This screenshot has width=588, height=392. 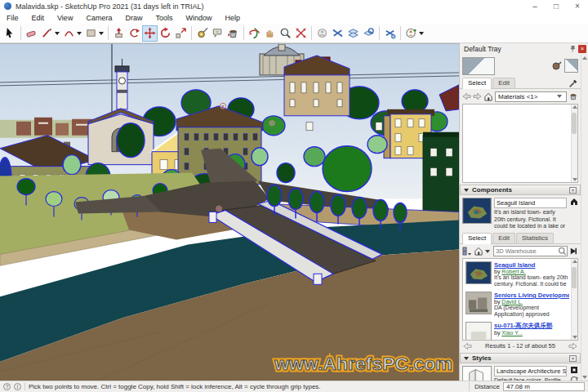 What do you see at coordinates (531, 371) in the screenshot?
I see `style-name-field: Landscape Architecture Style` at bounding box center [531, 371].